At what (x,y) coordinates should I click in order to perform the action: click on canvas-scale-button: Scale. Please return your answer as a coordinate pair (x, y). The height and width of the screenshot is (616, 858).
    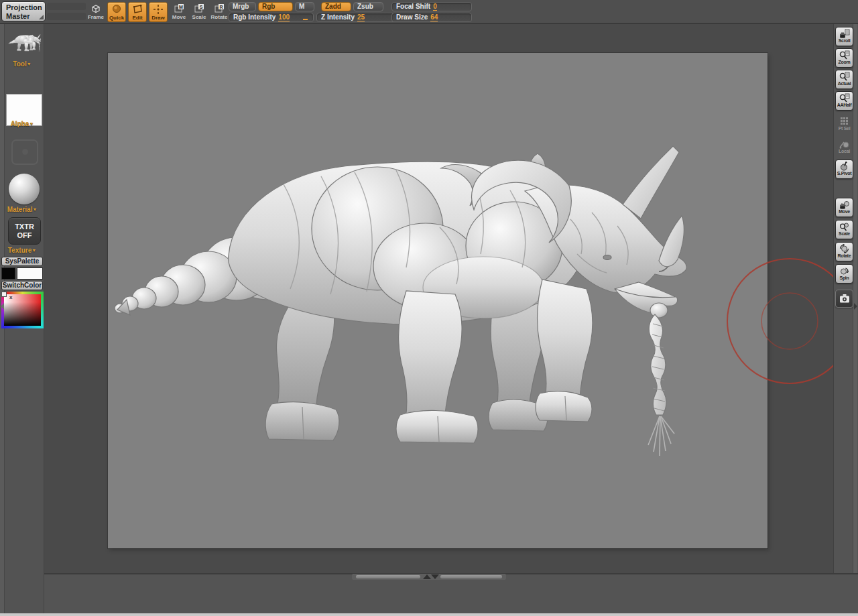
    Looking at the image, I should click on (845, 229).